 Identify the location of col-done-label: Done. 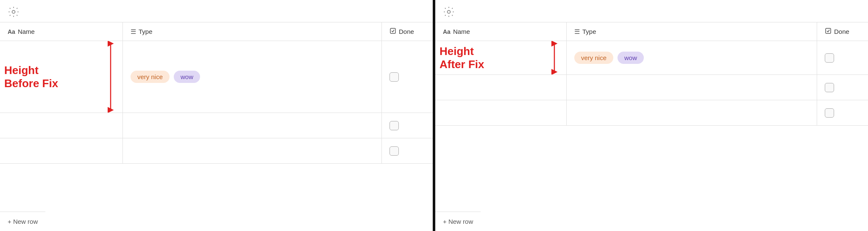
(406, 31).